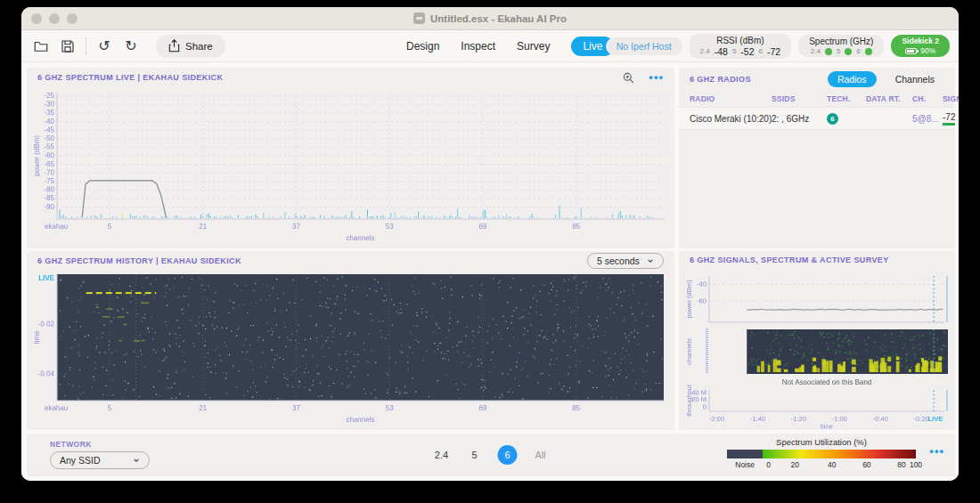 This screenshot has width=980, height=503. I want to click on rssi-band-value: -72, so click(773, 52).